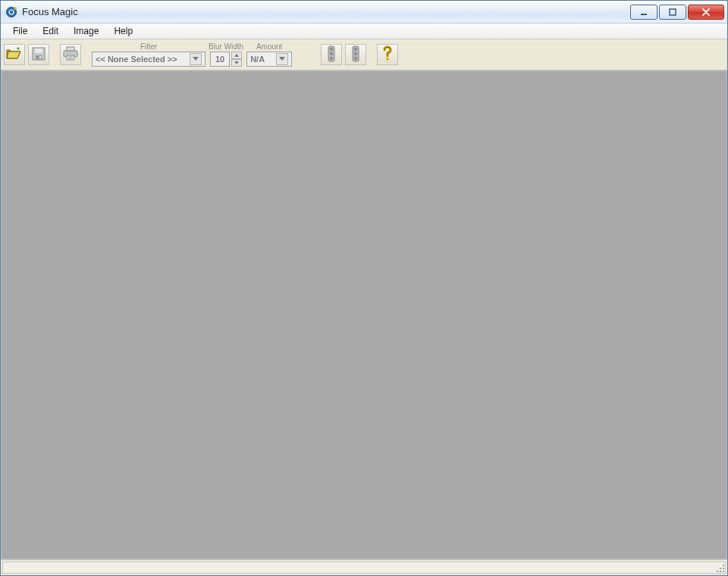 This screenshot has width=728, height=576. What do you see at coordinates (14, 55) in the screenshot?
I see `open-button` at bounding box center [14, 55].